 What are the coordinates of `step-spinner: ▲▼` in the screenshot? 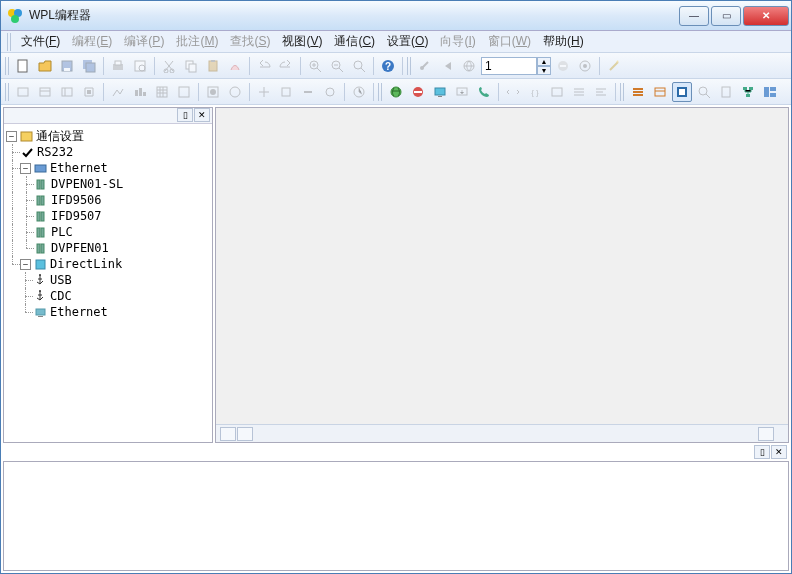 It's located at (516, 66).